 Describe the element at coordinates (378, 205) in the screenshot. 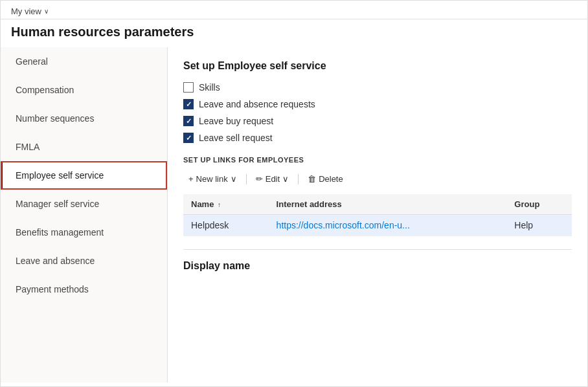

I see `table-header-row: Name ↑ Internet address Group` at that location.